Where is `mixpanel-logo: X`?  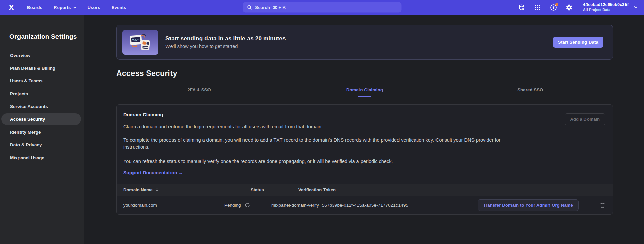 mixpanel-logo: X is located at coordinates (11, 7).